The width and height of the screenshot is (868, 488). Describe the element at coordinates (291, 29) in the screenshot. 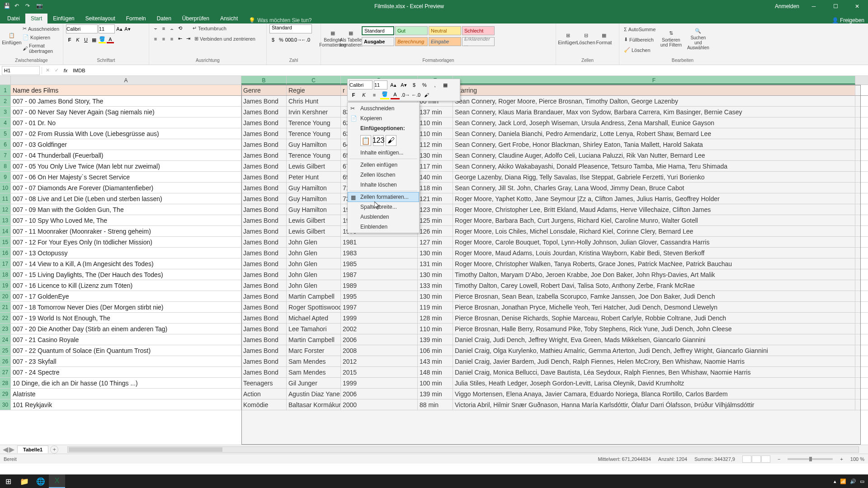

I see `number-format-select: Standard` at that location.